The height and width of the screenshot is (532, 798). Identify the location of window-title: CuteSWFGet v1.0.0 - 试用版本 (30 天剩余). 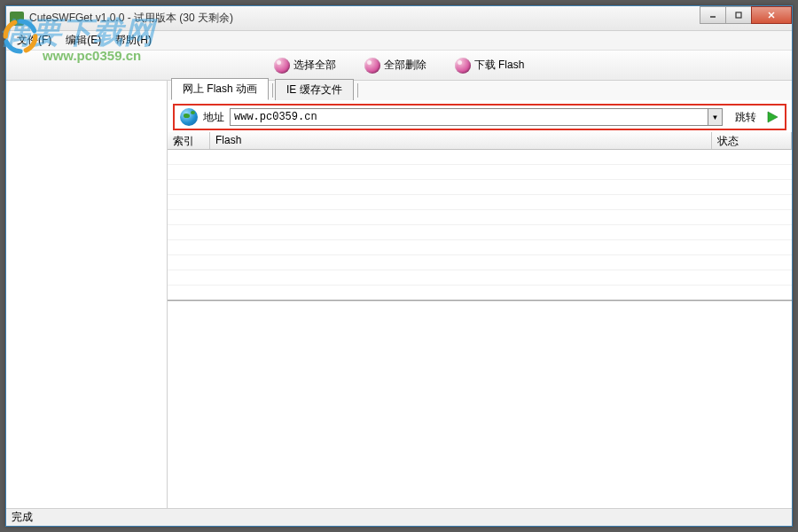
(131, 18).